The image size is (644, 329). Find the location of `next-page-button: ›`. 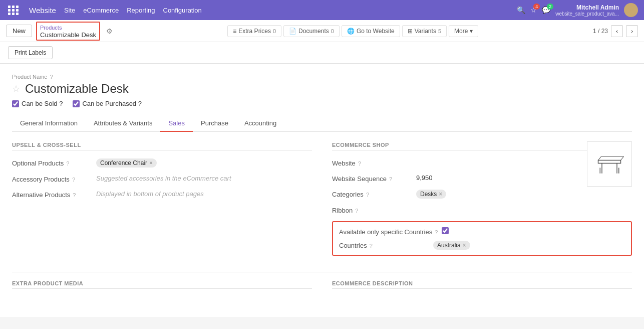

next-page-button: › is located at coordinates (632, 31).